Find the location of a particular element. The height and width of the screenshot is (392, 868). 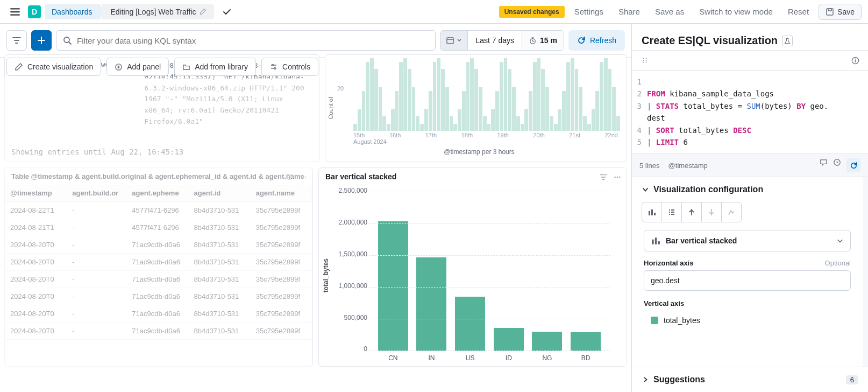

histogram-xtick: 19th is located at coordinates (503, 135).